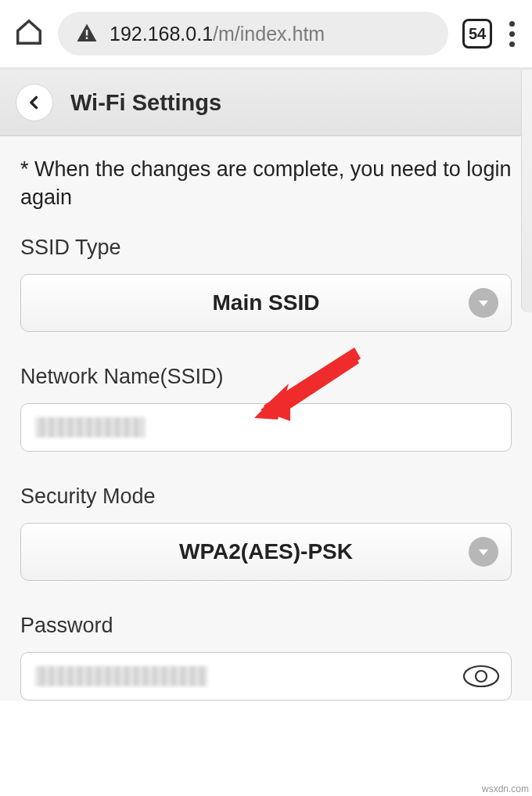 The image size is (532, 796). I want to click on toggle-password-visibility, so click(481, 676).